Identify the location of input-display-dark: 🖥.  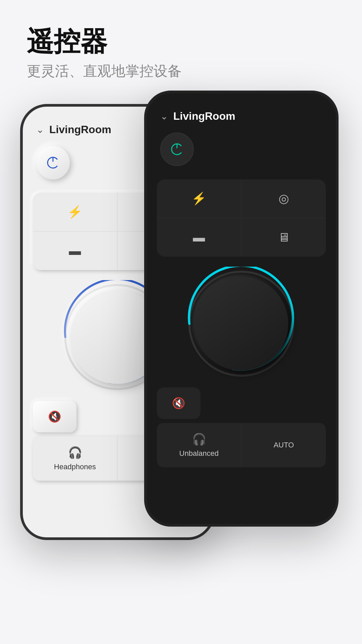
(284, 237).